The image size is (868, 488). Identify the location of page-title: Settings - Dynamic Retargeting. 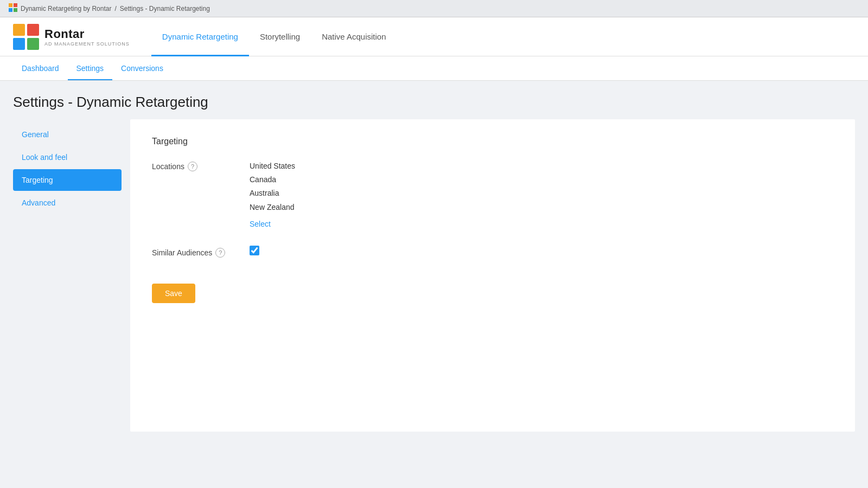
(434, 102).